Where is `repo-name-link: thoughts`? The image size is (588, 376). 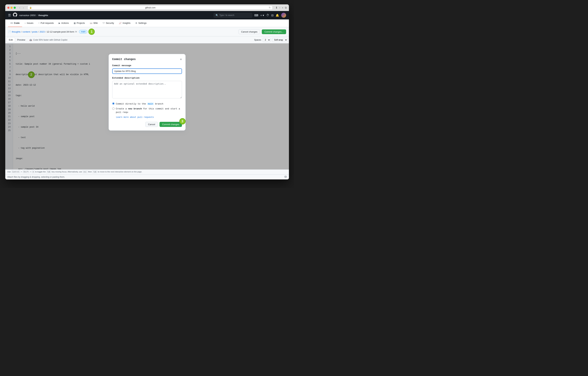 repo-name-link: thoughts is located at coordinates (43, 15).